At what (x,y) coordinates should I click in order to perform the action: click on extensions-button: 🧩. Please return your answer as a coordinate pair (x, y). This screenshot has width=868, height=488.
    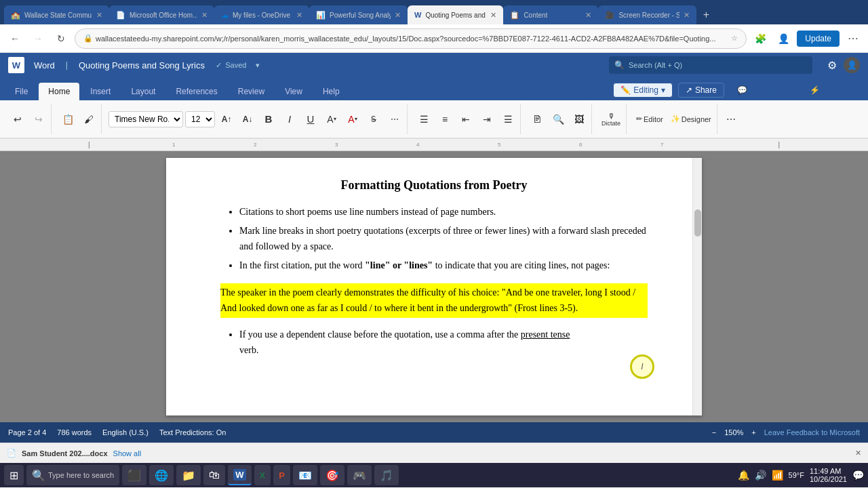
    Looking at the image, I should click on (760, 39).